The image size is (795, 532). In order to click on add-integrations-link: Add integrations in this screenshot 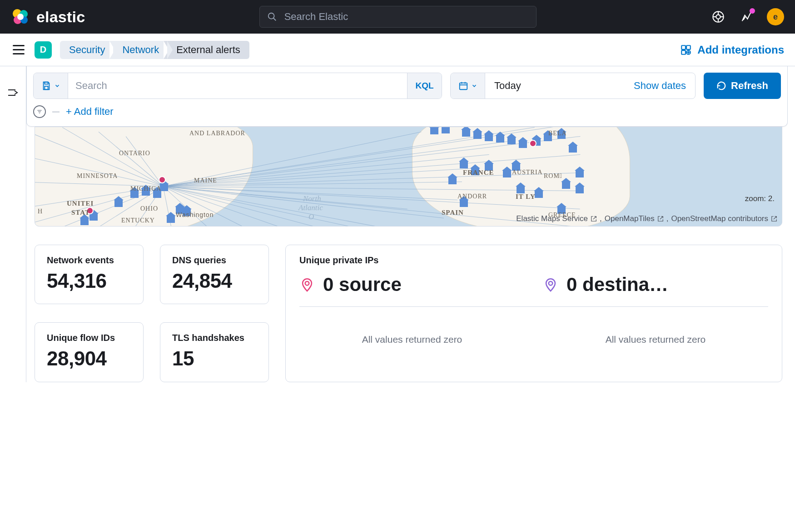, I will do `click(732, 50)`.